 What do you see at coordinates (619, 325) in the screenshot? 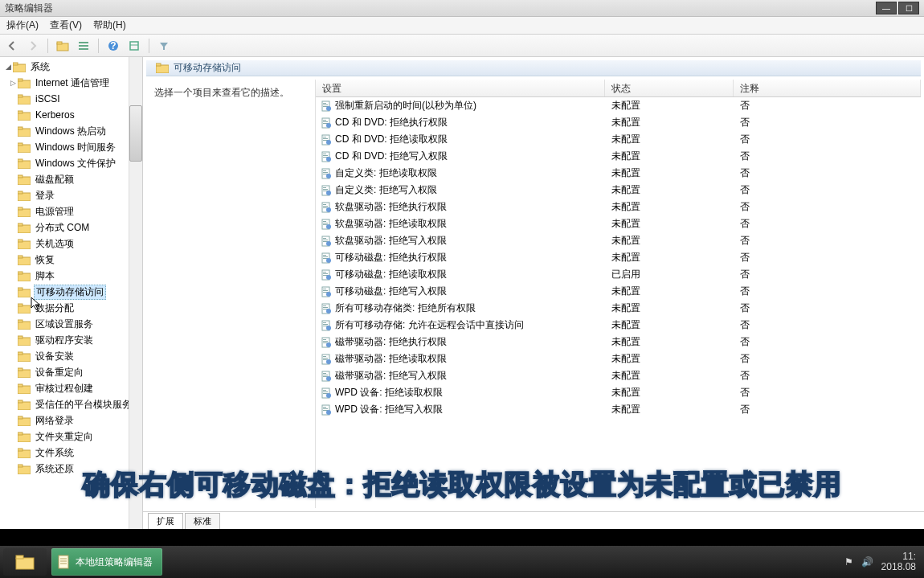
I see `policy-row: 所有可移动存储: 允许在远程会话中直接访问未配置否` at bounding box center [619, 325].